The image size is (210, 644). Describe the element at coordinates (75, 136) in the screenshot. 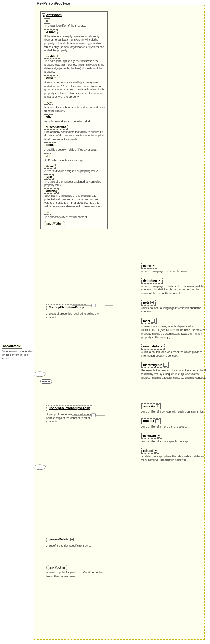

I see `attr-desc-pubconstraint: One or many constraints that apply to pu…` at that location.